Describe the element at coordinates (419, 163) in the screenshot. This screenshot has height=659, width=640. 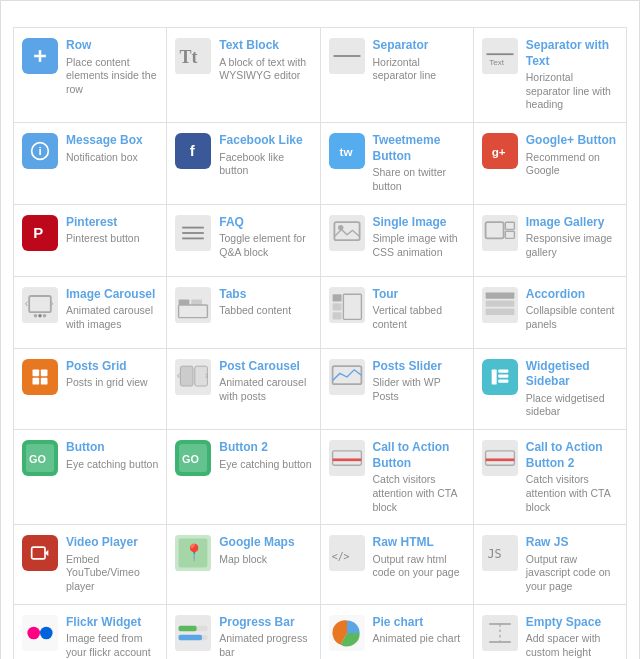
I see `item-text: Tweetmeme Button Share on twitter button` at that location.